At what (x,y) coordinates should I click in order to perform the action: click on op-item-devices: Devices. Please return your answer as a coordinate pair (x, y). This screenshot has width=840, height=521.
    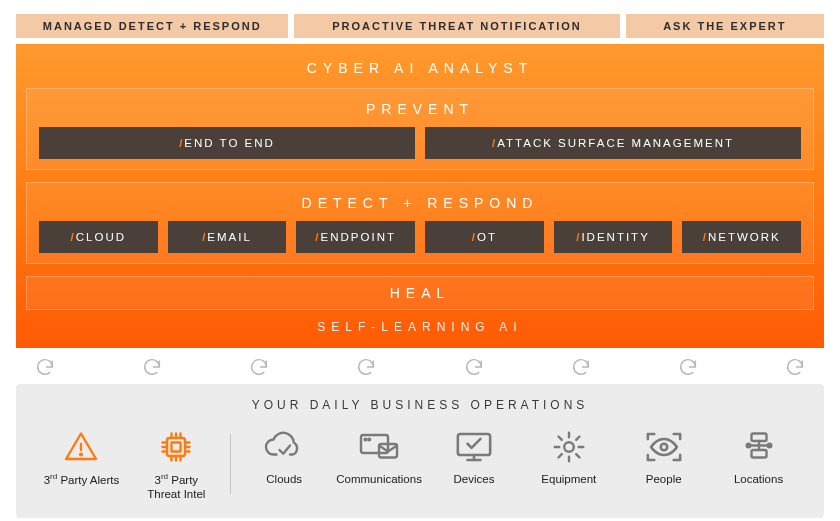
    Looking at the image, I should click on (474, 456).